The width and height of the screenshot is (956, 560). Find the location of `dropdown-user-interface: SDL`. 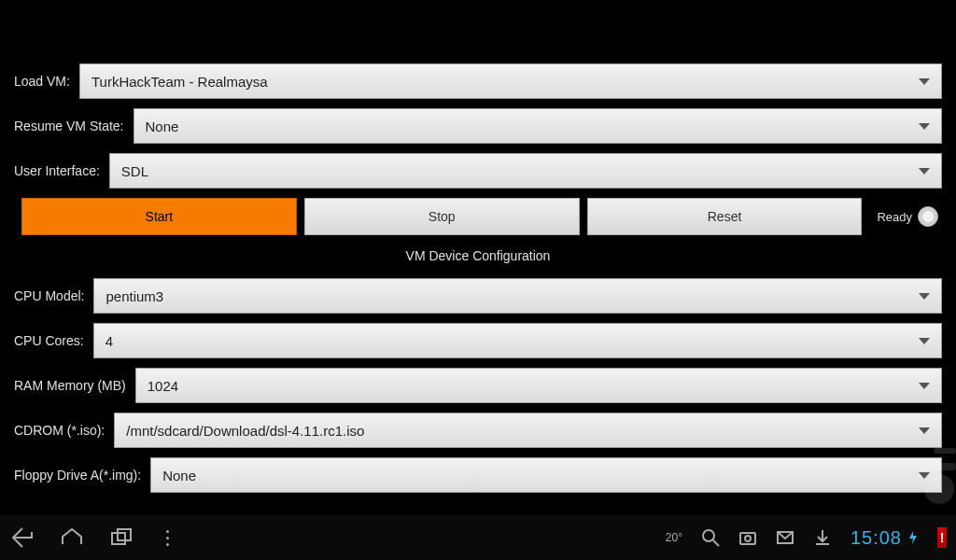

dropdown-user-interface: SDL is located at coordinates (526, 171).